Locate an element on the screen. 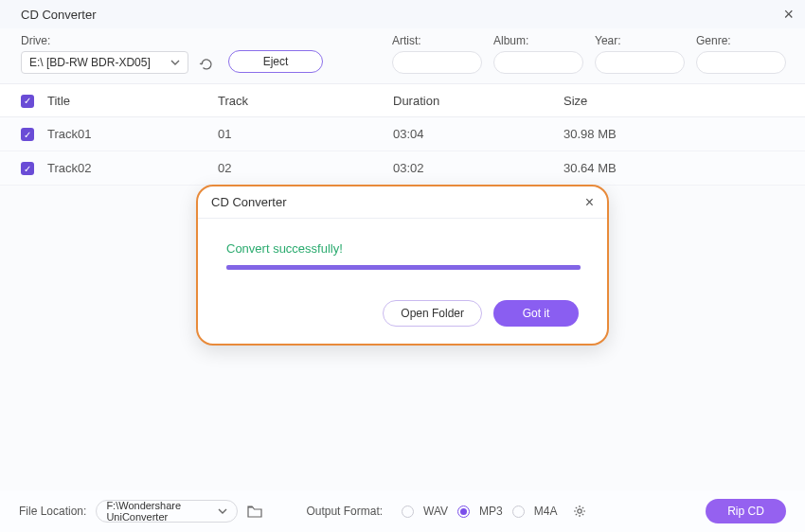 Image resolution: width=805 pixels, height=532 pixels. table-header: ✓ Title Track Duration Size is located at coordinates (402, 100).